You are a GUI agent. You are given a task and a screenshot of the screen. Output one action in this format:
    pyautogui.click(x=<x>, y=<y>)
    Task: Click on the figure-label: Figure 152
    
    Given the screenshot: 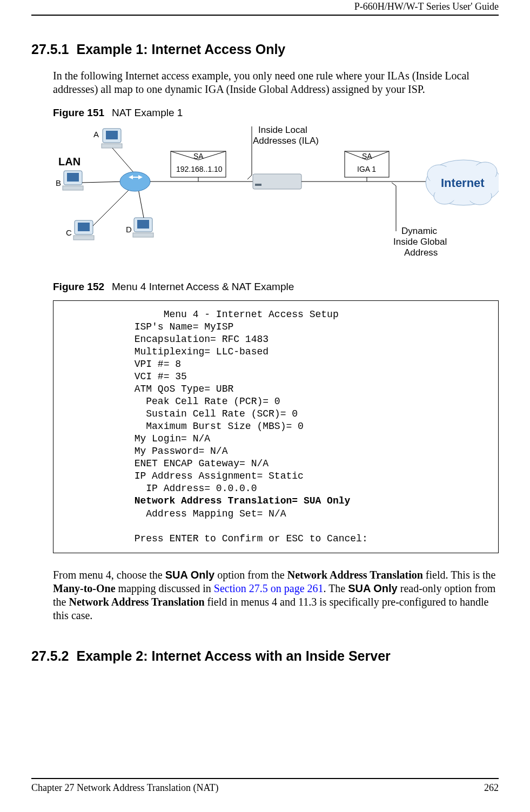 What is the action you would take?
    pyautogui.click(x=79, y=286)
    